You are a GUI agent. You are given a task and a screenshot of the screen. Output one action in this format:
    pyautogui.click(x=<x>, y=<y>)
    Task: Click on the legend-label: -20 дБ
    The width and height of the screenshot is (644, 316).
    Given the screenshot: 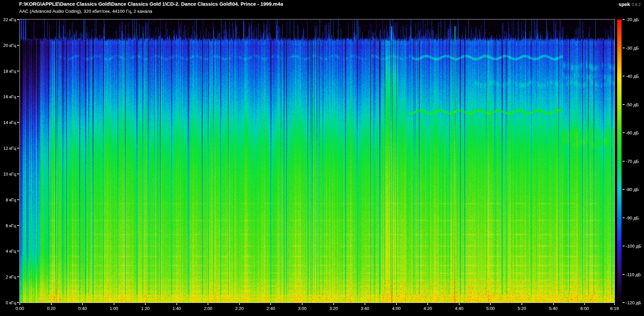 What is the action you would take?
    pyautogui.click(x=633, y=19)
    